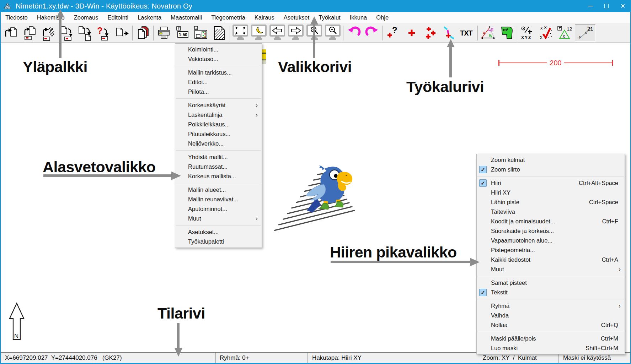 This screenshot has height=364, width=631. What do you see at coordinates (122, 33) in the screenshot?
I see `export-file-button` at bounding box center [122, 33].